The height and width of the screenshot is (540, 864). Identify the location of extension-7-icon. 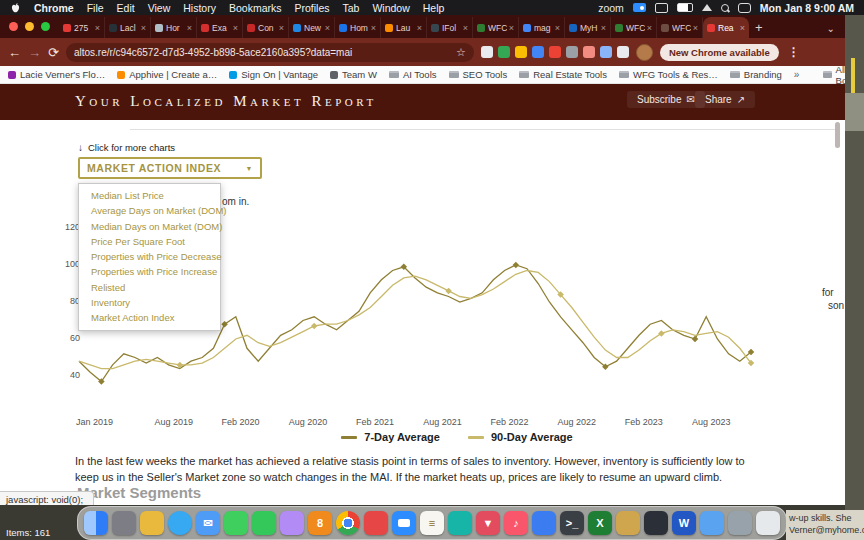
(589, 52).